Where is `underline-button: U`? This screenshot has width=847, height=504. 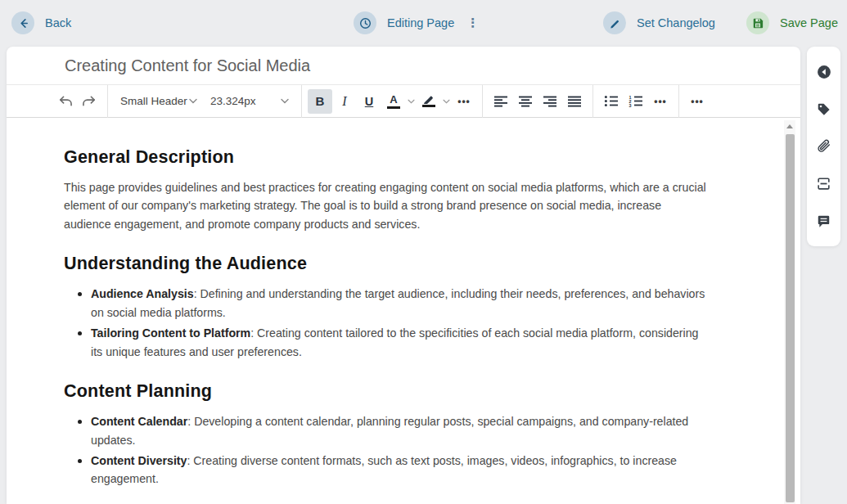 underline-button: U is located at coordinates (369, 101).